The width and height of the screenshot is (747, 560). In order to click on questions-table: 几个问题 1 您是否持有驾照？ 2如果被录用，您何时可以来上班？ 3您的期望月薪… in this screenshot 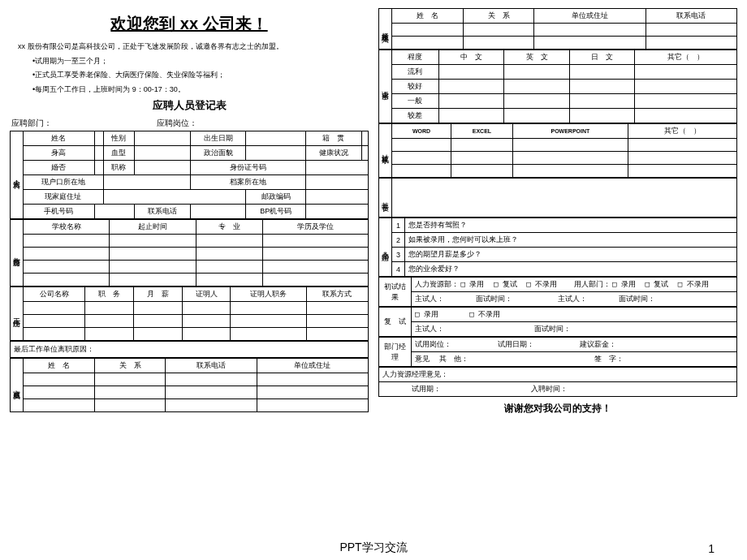, I will do `click(558, 247)`.